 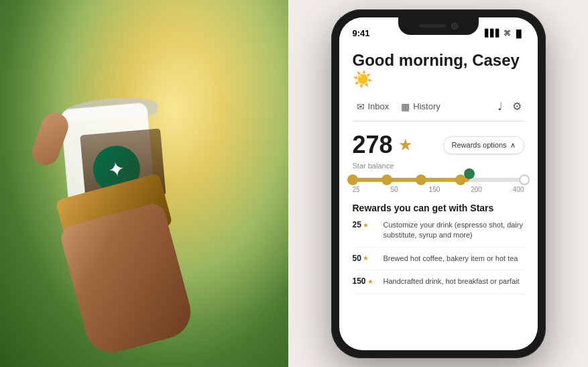 I want to click on greeting-text: Good morning, Casey ☀️, so click(x=438, y=70).